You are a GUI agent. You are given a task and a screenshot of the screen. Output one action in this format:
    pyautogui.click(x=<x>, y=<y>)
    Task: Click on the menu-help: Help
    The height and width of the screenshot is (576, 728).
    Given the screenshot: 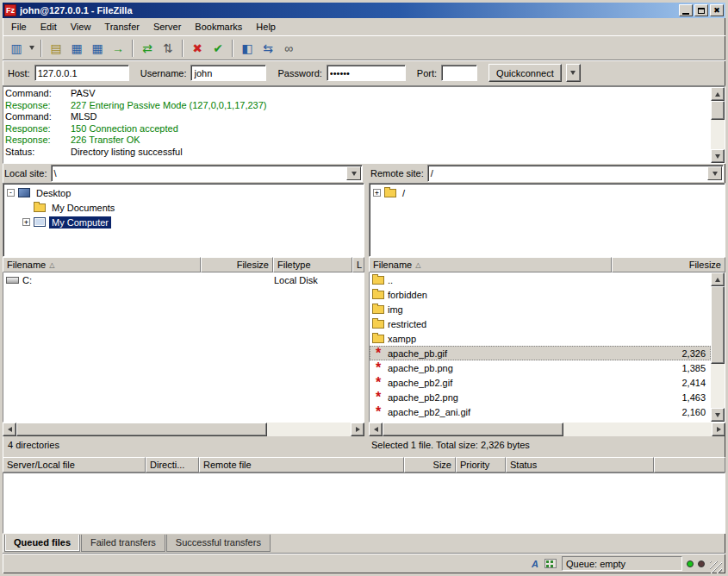 What is the action you would take?
    pyautogui.click(x=265, y=27)
    